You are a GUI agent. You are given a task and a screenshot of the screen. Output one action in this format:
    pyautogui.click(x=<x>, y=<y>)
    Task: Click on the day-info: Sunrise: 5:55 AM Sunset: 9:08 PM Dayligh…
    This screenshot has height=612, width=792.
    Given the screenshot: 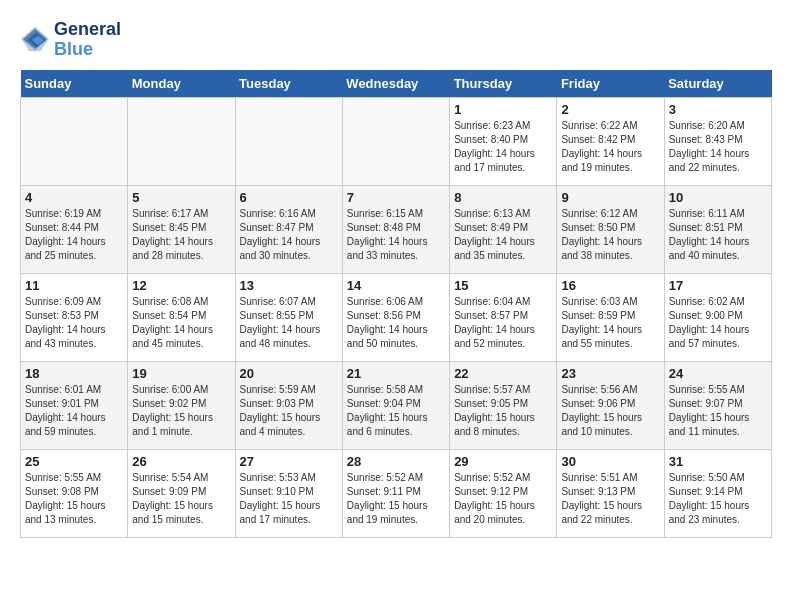 What is the action you would take?
    pyautogui.click(x=74, y=499)
    